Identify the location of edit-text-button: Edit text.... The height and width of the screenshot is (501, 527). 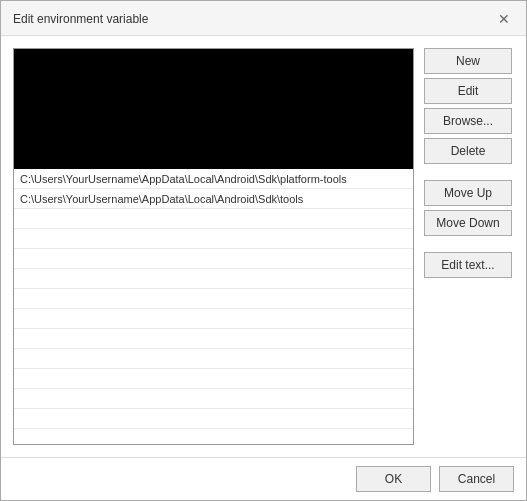
(468, 265).